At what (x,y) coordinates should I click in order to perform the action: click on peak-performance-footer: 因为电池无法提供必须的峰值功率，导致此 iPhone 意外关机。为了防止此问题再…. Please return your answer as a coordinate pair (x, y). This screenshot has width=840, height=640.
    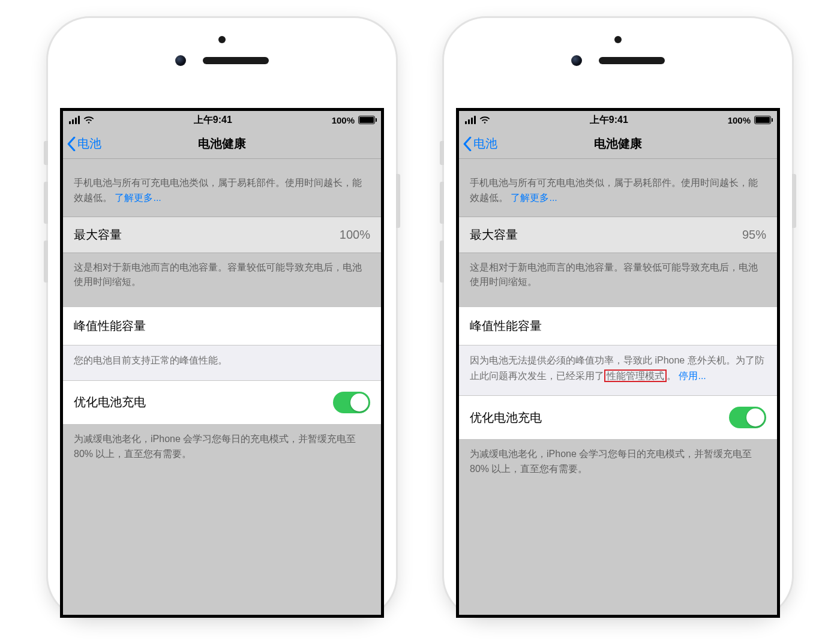
    Looking at the image, I should click on (618, 371).